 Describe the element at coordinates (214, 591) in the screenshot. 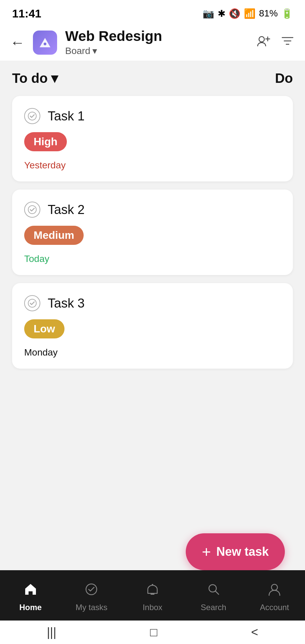

I see `search-icon` at that location.